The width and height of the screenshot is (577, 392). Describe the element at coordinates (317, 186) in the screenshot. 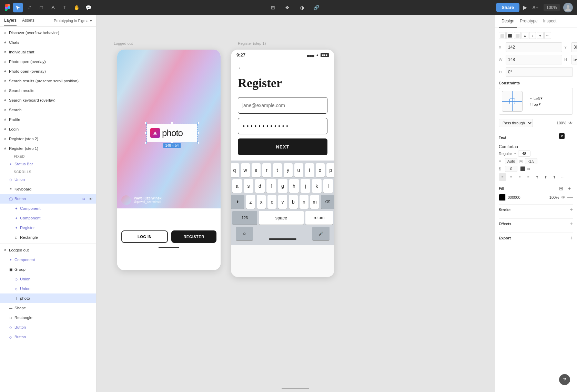

I see `key-k: k` at that location.